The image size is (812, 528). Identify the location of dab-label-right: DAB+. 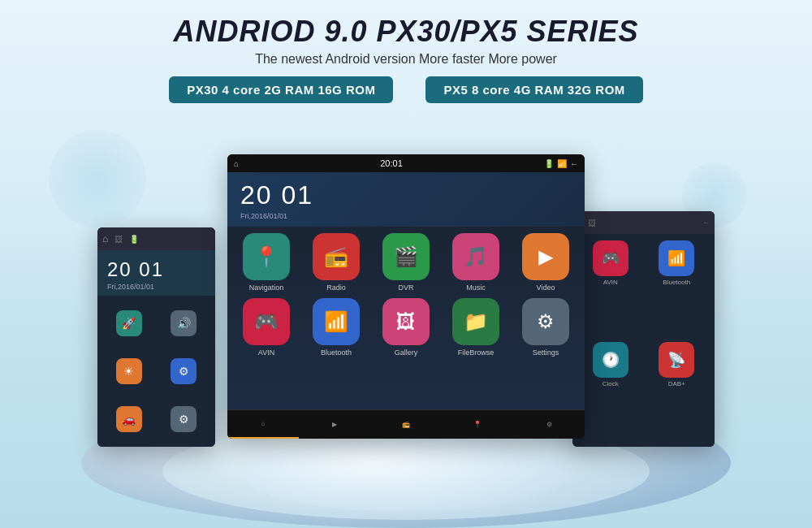
(677, 383).